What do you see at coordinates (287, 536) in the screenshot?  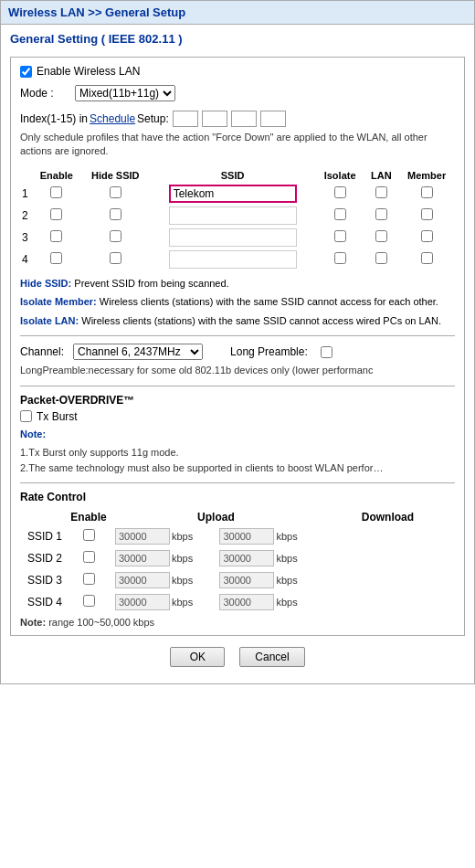 I see `rate-ssid1-download-kbps: kbps` at bounding box center [287, 536].